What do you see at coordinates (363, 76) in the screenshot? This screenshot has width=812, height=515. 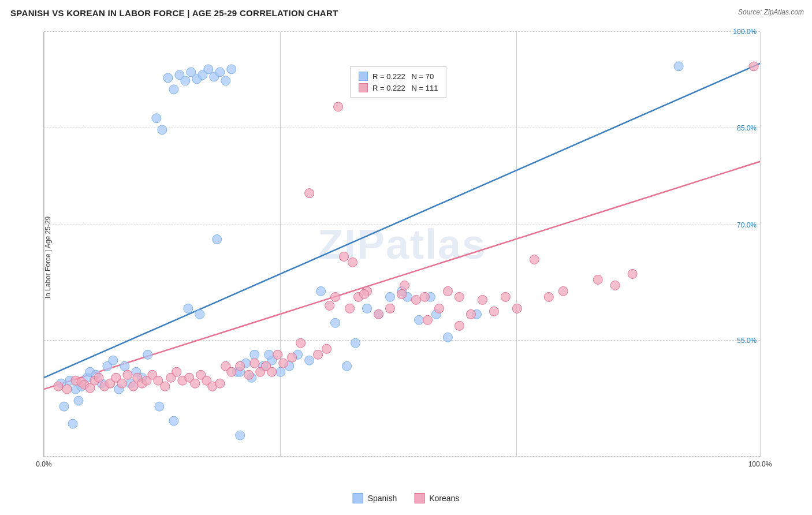 I see `legend-swatch-blue` at bounding box center [363, 76].